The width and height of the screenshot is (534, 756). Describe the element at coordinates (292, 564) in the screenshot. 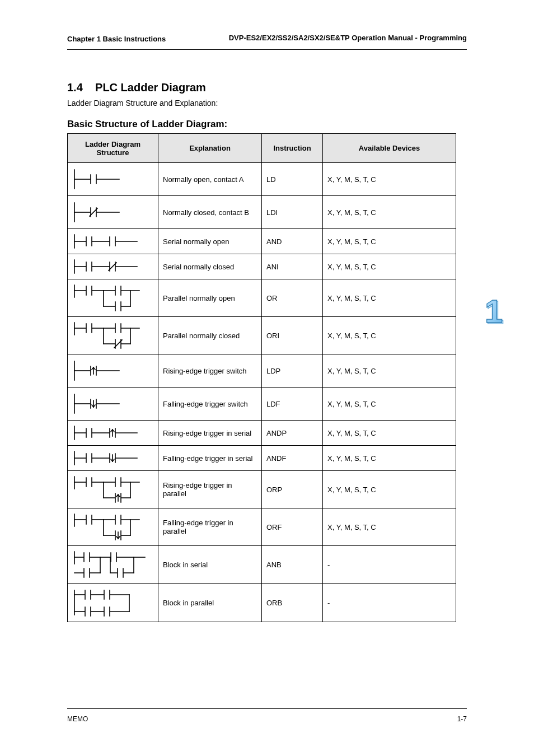

I see `instruction-cell: ANB` at that location.